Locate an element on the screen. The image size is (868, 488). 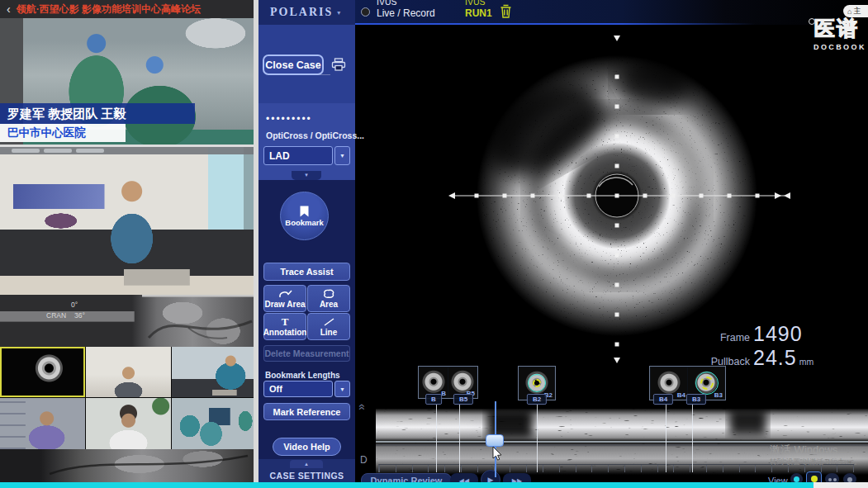
catheter-label: OptiCross / OptiCross... is located at coordinates (315, 135).